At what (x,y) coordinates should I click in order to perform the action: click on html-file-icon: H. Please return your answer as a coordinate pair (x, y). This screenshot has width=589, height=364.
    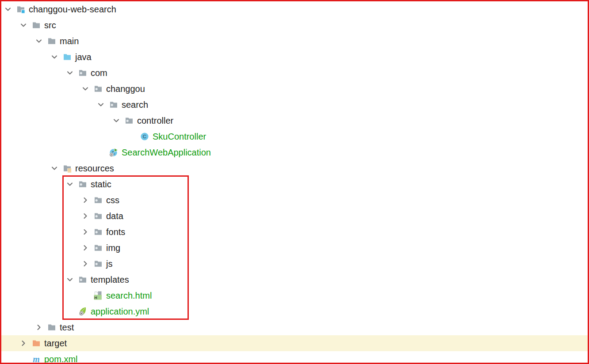
    Looking at the image, I should click on (100, 296).